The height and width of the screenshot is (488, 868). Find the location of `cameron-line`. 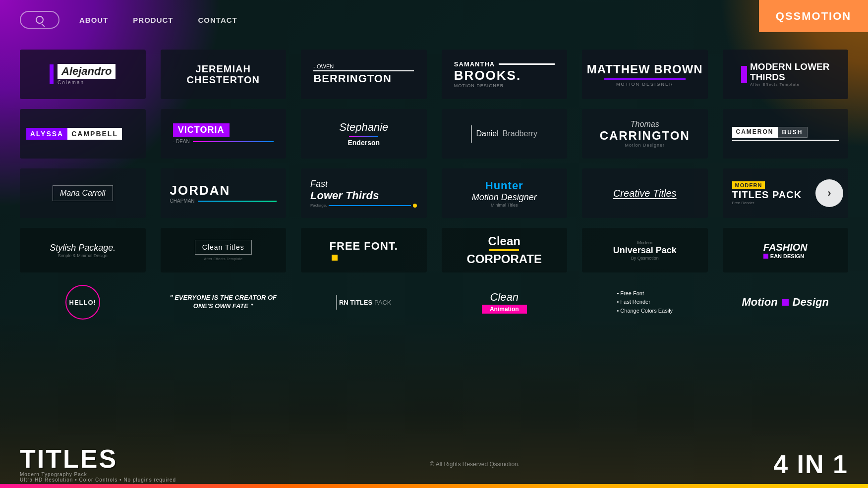

cameron-line is located at coordinates (785, 140).